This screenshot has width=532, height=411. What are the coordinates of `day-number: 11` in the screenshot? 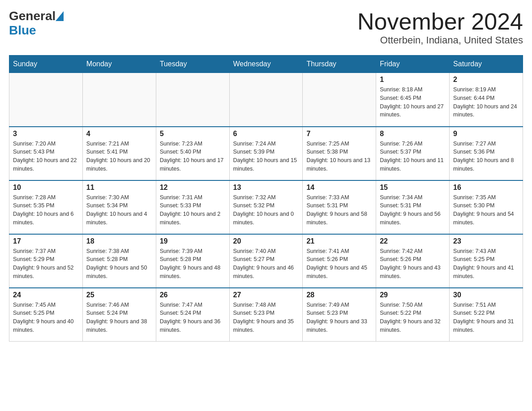 It's located at (119, 188).